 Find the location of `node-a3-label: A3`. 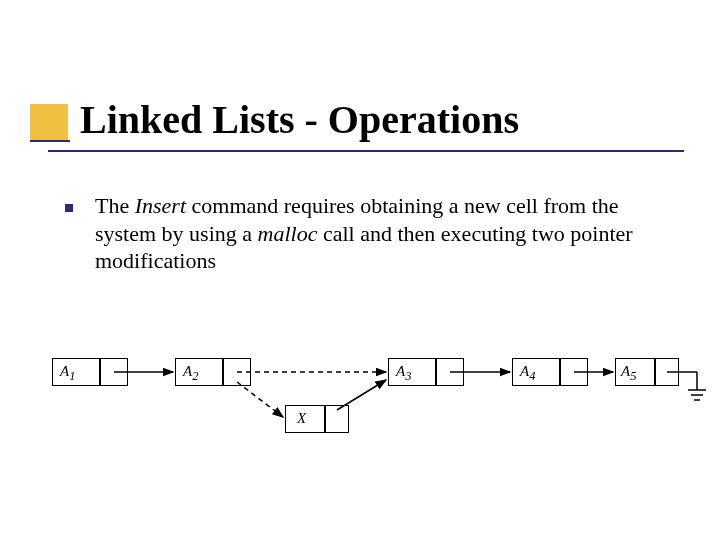

node-a3-label: A3 is located at coordinates (404, 374).